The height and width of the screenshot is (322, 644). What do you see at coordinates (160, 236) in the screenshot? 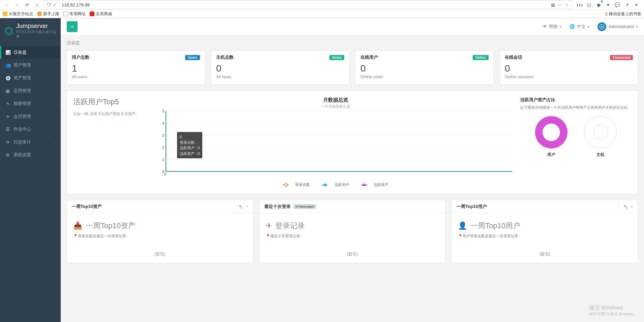
I see `panel-meta: 📍登录次数及最近一次登录记录.` at bounding box center [160, 236].